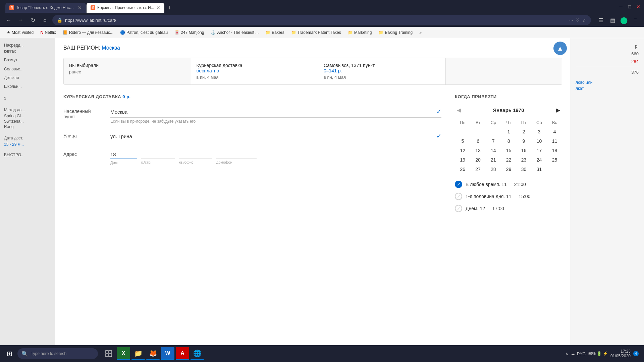 This screenshot has width=644, height=362. What do you see at coordinates (84, 113) in the screenshot?
I see `city-label: Населенный пункт` at bounding box center [84, 113].